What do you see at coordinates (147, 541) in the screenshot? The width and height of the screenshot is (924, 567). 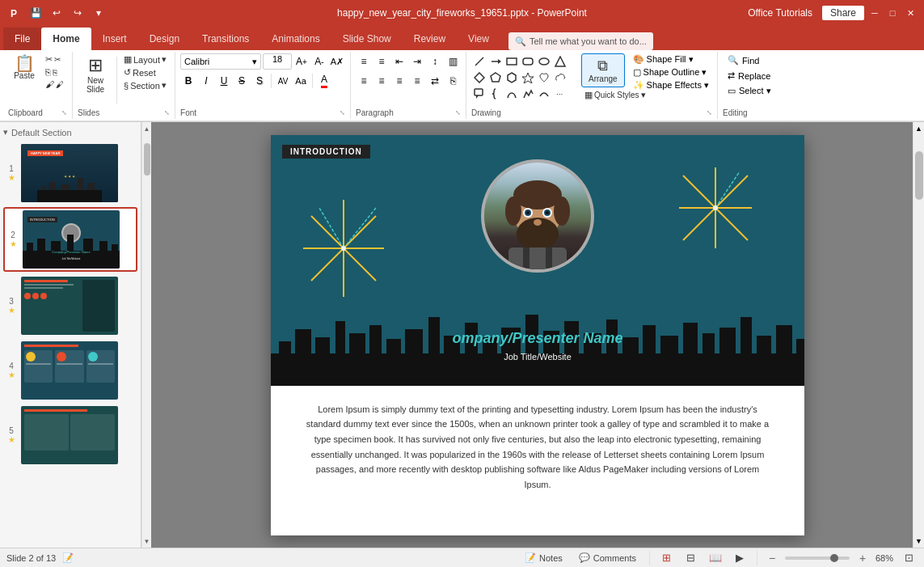 I see `panel-scroll-down: ▼` at bounding box center [147, 541].